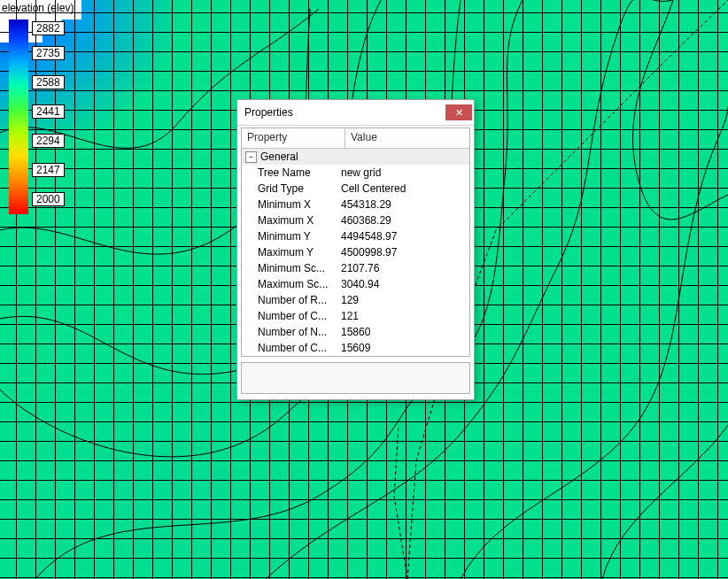  Describe the element at coordinates (404, 268) in the screenshot. I see `property-value: 2107.76` at that location.